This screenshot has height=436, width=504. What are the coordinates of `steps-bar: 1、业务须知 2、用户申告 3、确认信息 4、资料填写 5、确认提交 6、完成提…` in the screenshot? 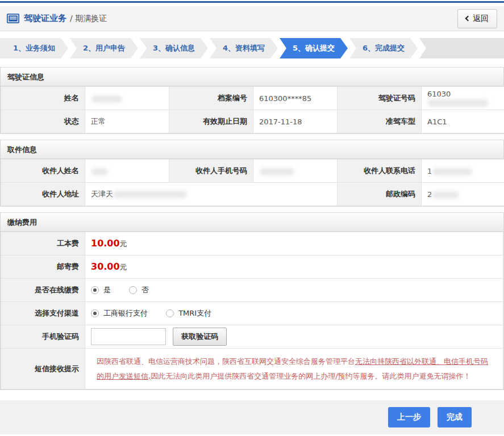 It's located at (252, 48).